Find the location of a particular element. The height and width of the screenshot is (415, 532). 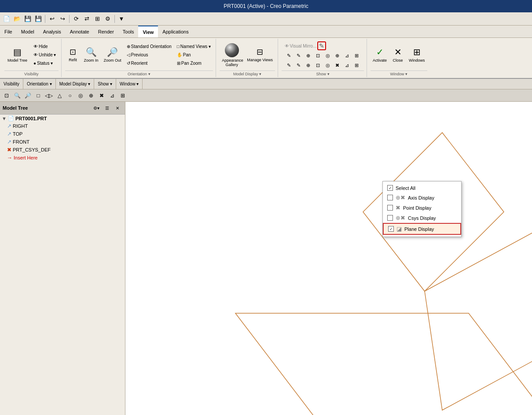

sec-btn-12: ⊞ is located at coordinates (123, 96).